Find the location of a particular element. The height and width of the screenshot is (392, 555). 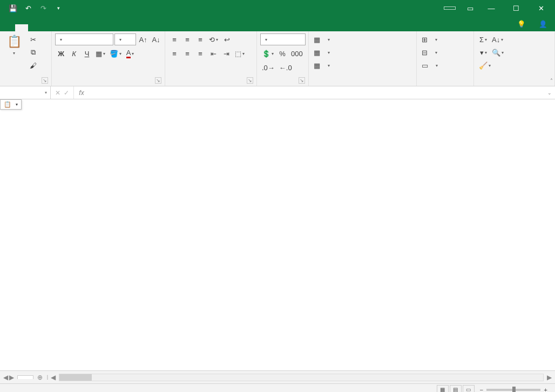

align-right-icon: ≡ is located at coordinates (200, 53).